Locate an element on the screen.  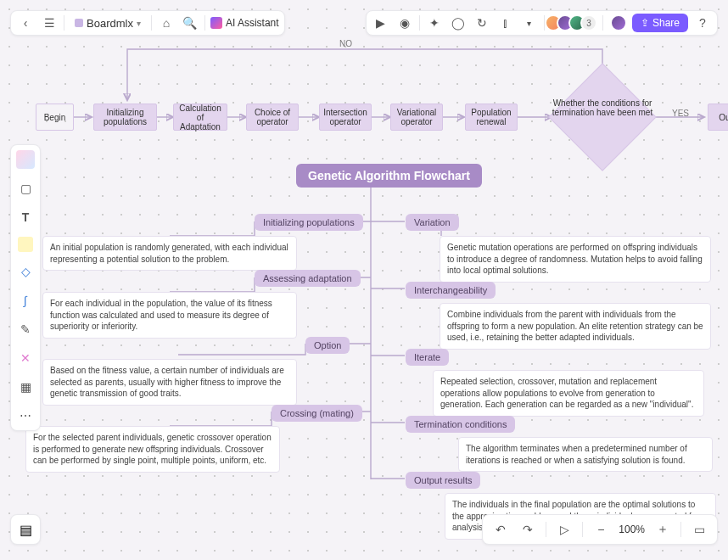
more-tools: ⋯ is located at coordinates (25, 416).